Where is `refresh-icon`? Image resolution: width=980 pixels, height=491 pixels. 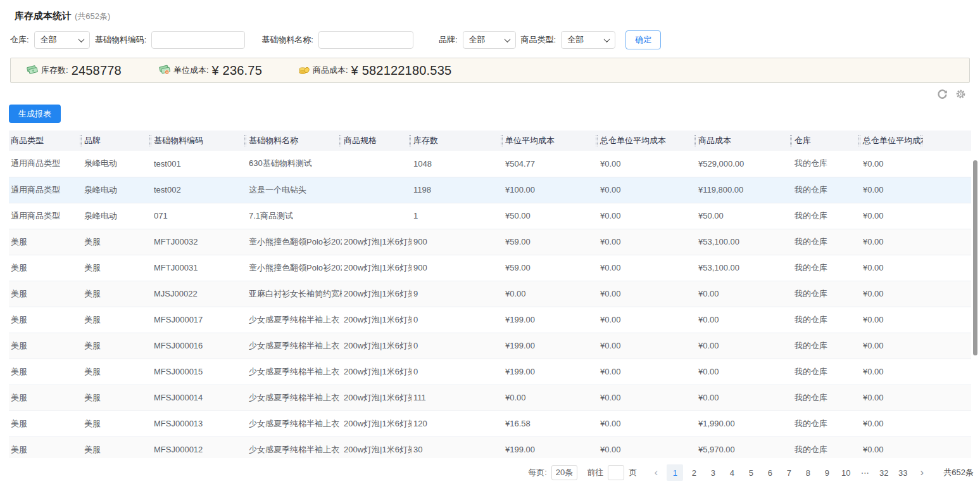
refresh-icon is located at coordinates (942, 94).